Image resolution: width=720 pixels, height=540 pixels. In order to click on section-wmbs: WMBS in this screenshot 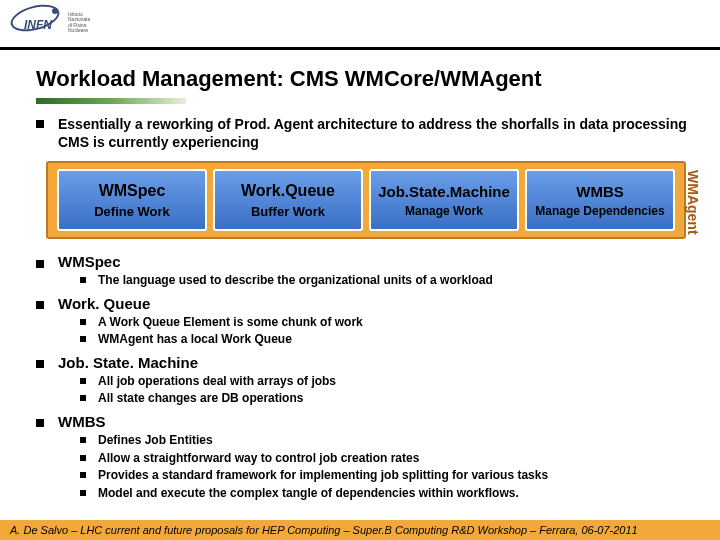, I will do `click(366, 422)`.